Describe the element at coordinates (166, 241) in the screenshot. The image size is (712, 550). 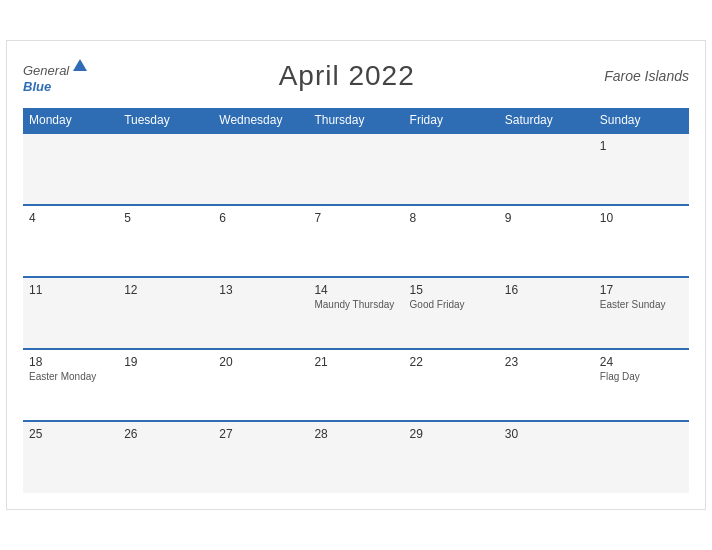
I see `table-row: 5` at that location.